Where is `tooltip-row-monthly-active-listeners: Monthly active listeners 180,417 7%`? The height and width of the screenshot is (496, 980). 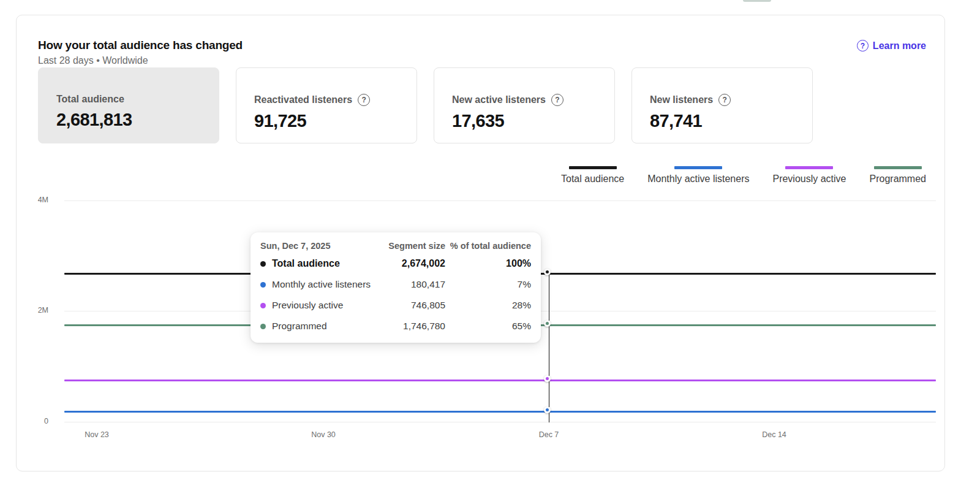 tooltip-row-monthly-active-listeners: Monthly active listeners 180,417 7% is located at coordinates (396, 284).